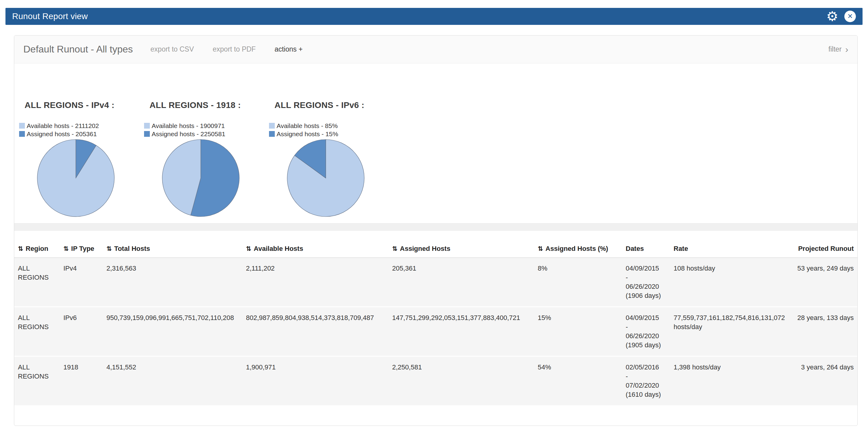  What do you see at coordinates (436, 332) in the screenshot?
I see `table-row-ipv6: ALL REGIONS IPv6 950,739,159,096,991,665…` at bounding box center [436, 332].